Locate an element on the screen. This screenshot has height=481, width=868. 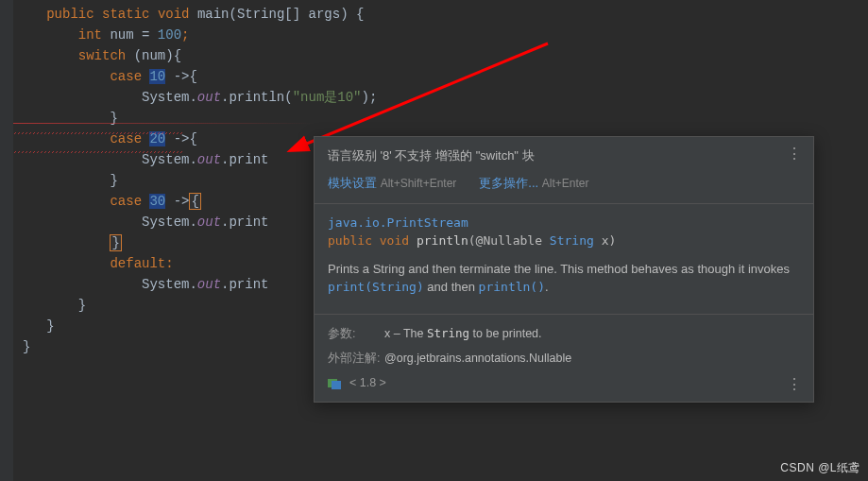
ext-annotation-value: @org.jetbrains.annotations.Nullable is located at coordinates (478, 358).